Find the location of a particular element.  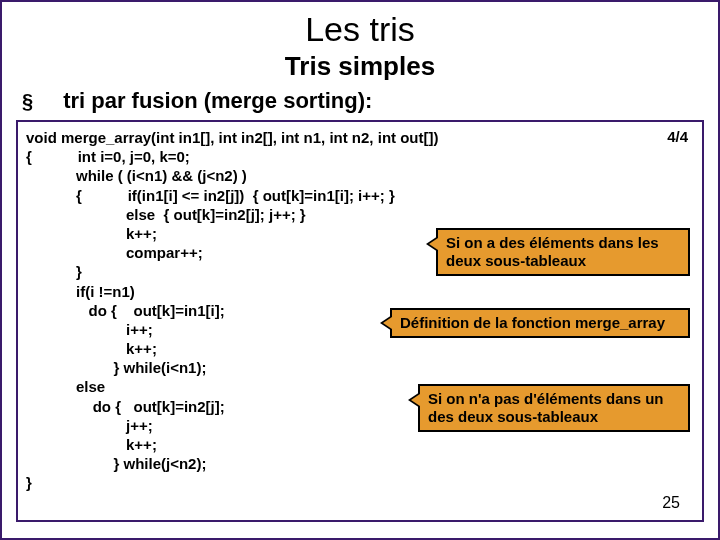

slide-number: 25 is located at coordinates (671, 503).